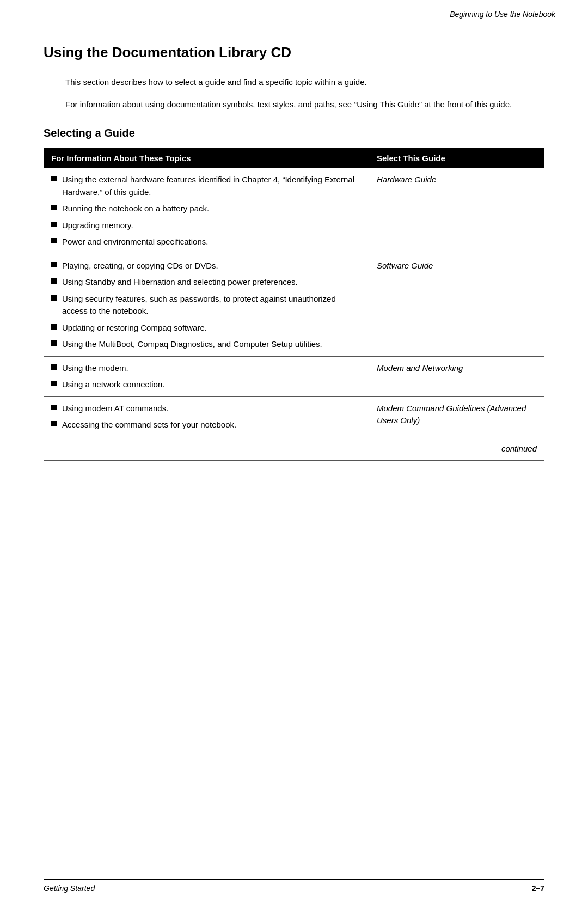 This screenshot has width=588, height=909. I want to click on bullet-list: Using the modem.Using a network connecti…, so click(206, 377).